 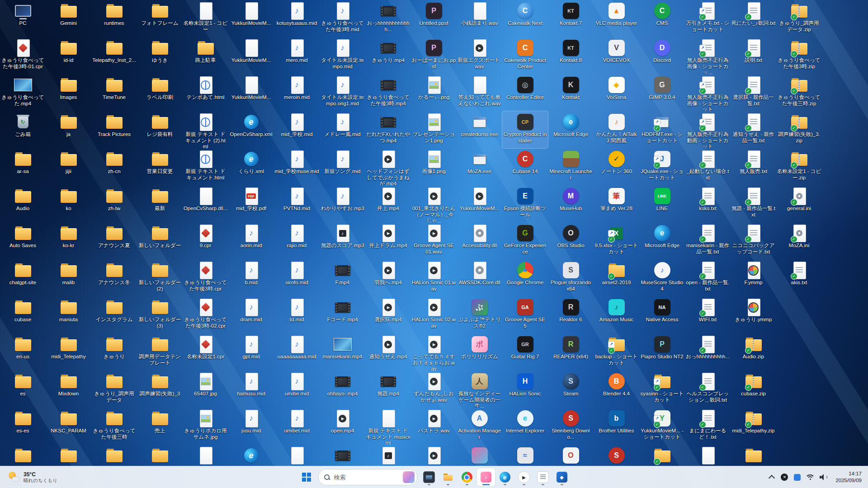 What do you see at coordinates (23, 204) in the screenshot?
I see `desktop-icon: Audio` at bounding box center [23, 204].